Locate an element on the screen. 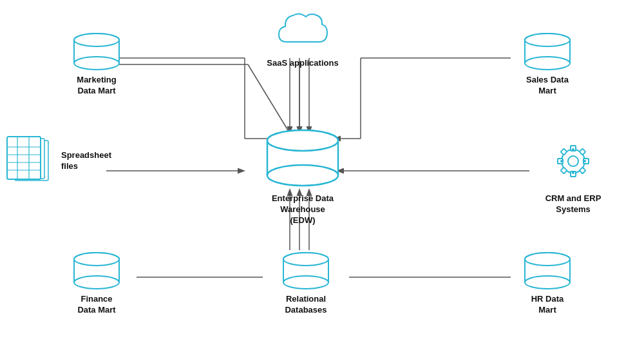 The width and height of the screenshot is (644, 341). cloud-icon is located at coordinates (303, 30).